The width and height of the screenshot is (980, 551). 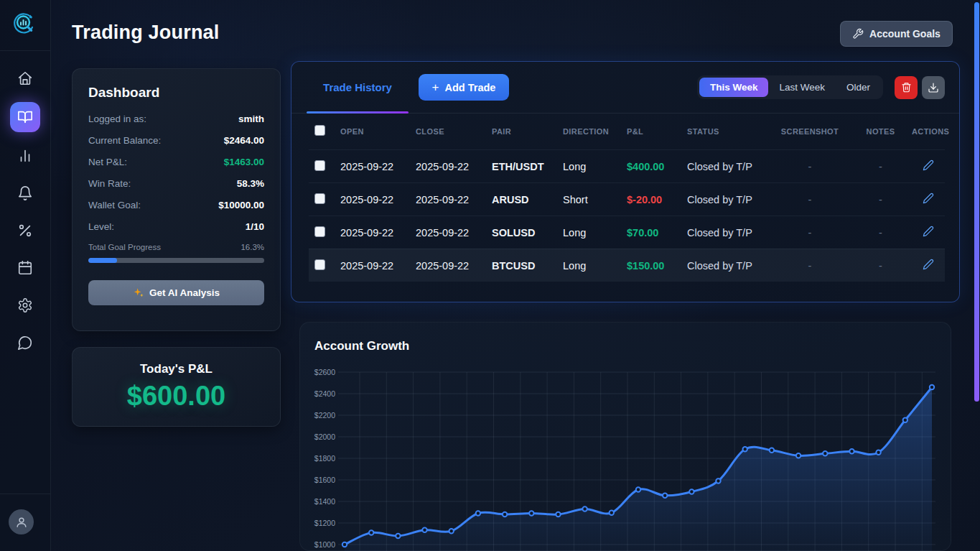 What do you see at coordinates (734, 88) in the screenshot?
I see `filter-this-week: This Week` at bounding box center [734, 88].